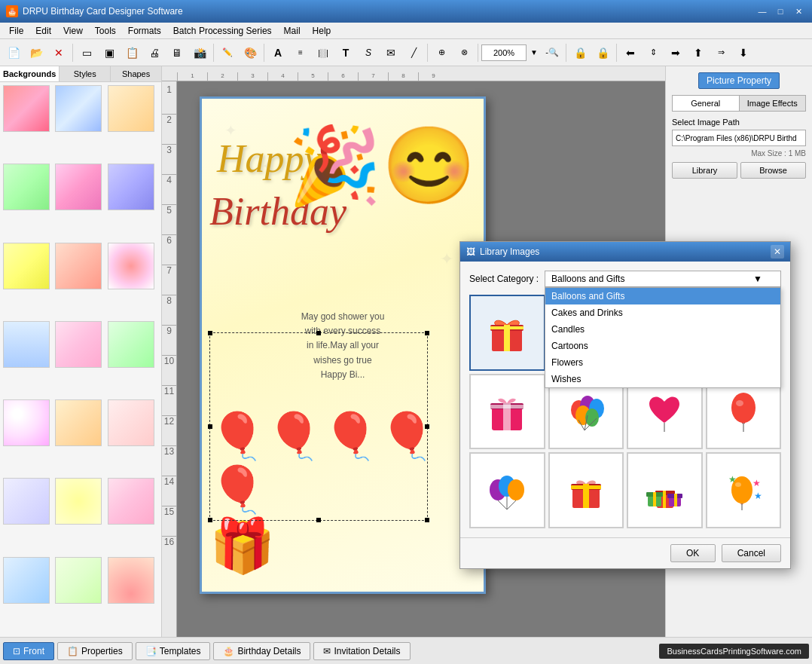  Describe the element at coordinates (773, 103) in the screenshot. I see `panel-tab-effects: Image Effects` at that location.